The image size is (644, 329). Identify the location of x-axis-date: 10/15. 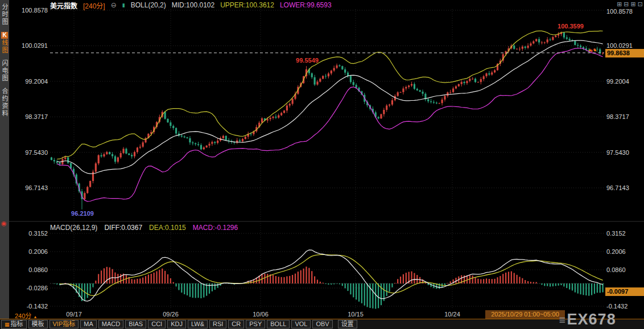
(356, 314).